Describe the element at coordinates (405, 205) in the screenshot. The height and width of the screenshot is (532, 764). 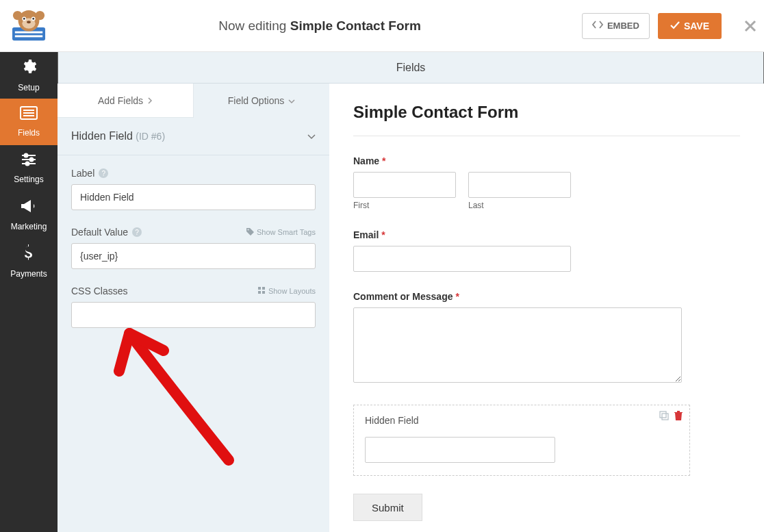
I see `first-sublabel: First` at that location.